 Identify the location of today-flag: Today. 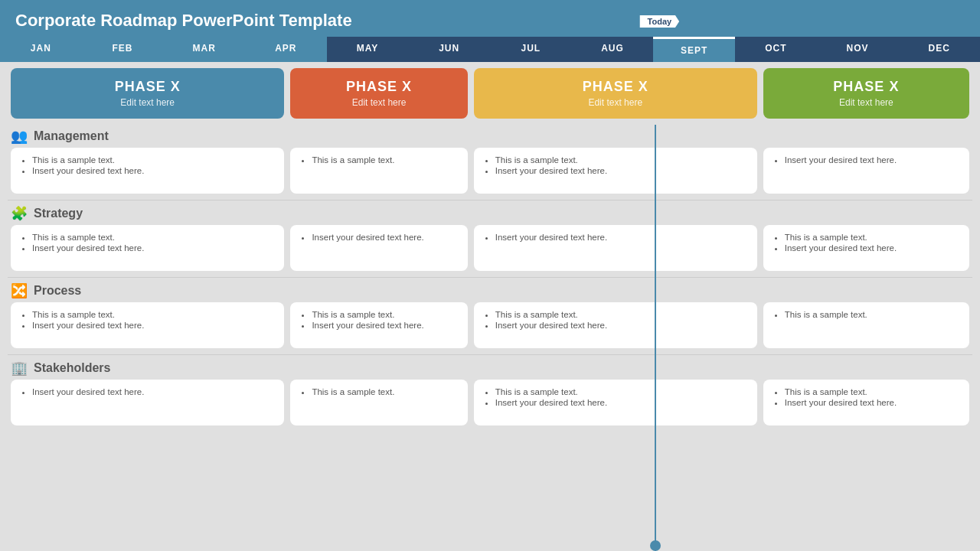
(660, 21).